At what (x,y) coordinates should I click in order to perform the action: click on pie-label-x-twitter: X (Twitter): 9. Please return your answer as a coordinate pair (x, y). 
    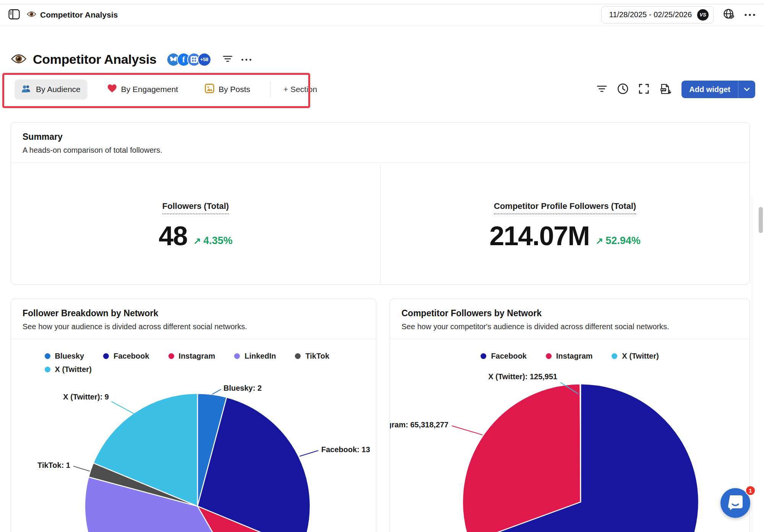
    Looking at the image, I should click on (86, 397).